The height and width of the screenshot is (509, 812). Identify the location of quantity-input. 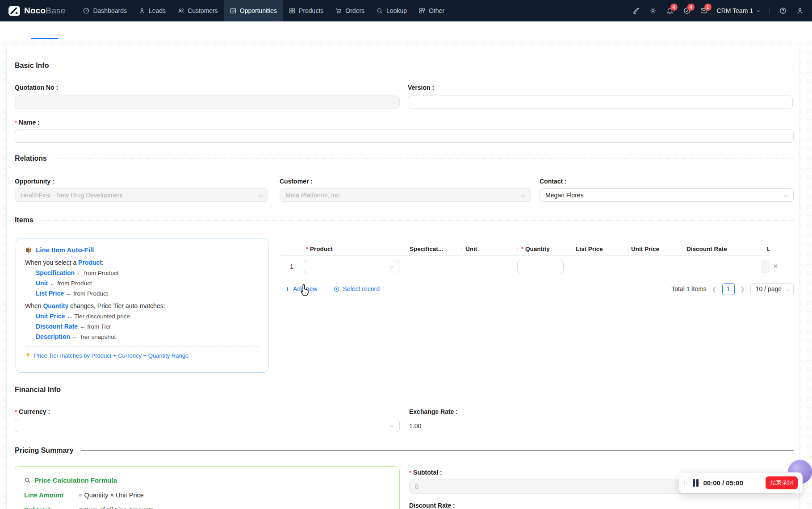
(540, 267).